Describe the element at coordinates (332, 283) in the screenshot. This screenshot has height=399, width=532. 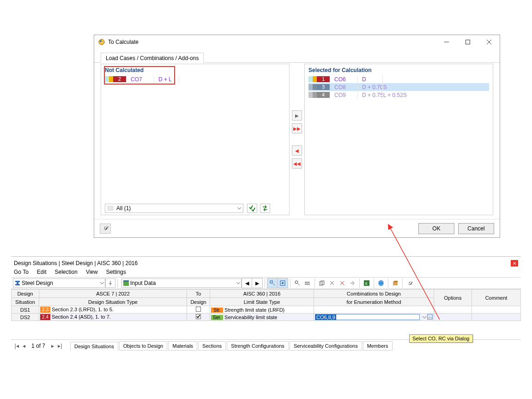
I see `cut-button` at that location.